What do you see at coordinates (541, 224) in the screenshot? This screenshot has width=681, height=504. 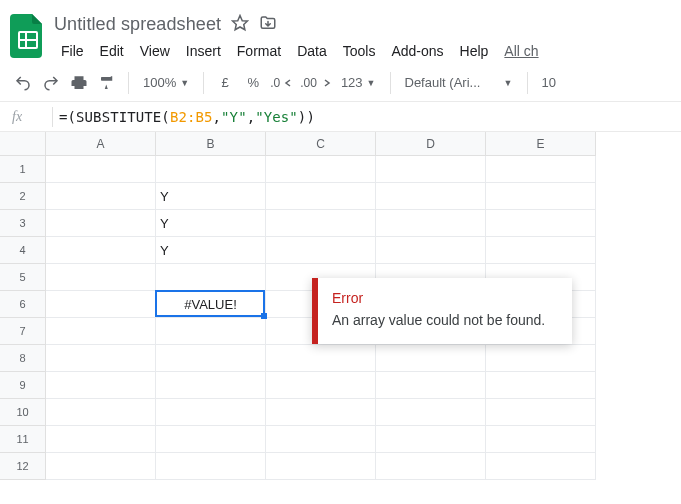 I see `cell-E3` at bounding box center [541, 224].